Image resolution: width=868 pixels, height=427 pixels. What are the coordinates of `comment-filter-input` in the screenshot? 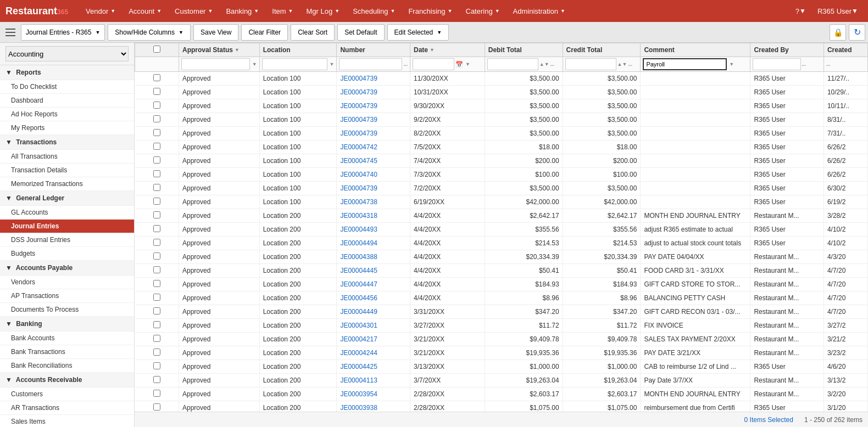 It's located at (685, 64).